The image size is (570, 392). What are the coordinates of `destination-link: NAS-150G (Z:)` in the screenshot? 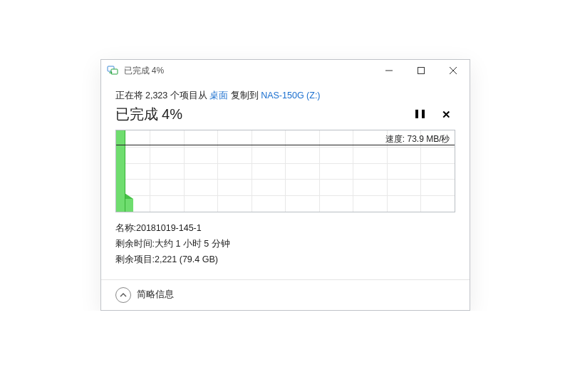 It's located at (291, 96).